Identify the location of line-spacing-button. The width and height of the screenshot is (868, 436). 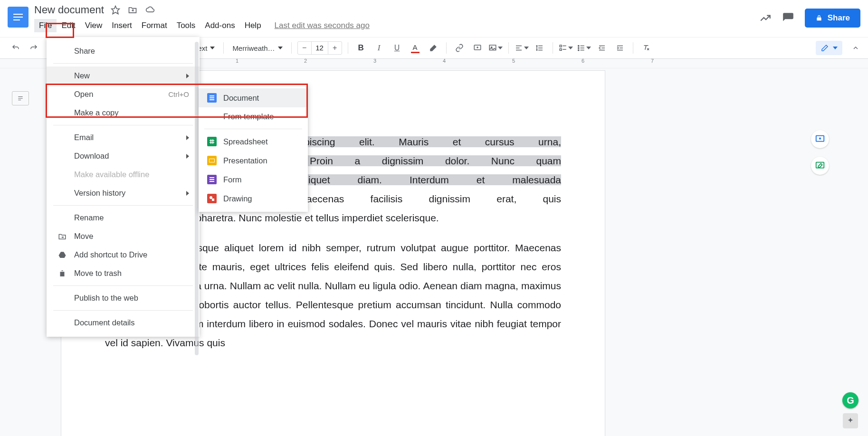
(540, 48).